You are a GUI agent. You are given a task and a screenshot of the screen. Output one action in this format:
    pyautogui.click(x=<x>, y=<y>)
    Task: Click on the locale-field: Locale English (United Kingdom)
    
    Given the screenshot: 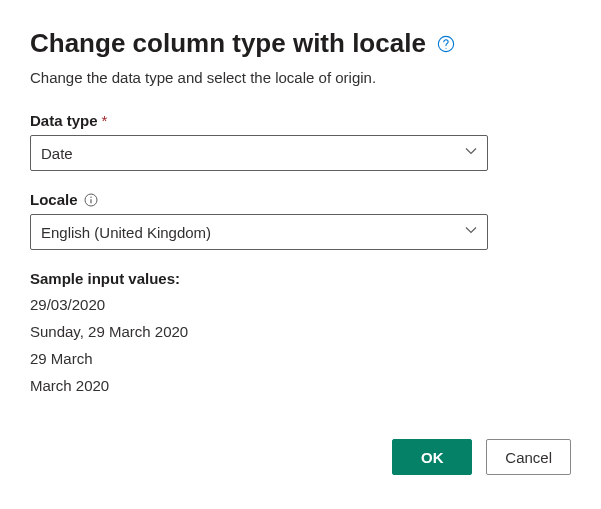 What is the action you would take?
    pyautogui.click(x=300, y=220)
    